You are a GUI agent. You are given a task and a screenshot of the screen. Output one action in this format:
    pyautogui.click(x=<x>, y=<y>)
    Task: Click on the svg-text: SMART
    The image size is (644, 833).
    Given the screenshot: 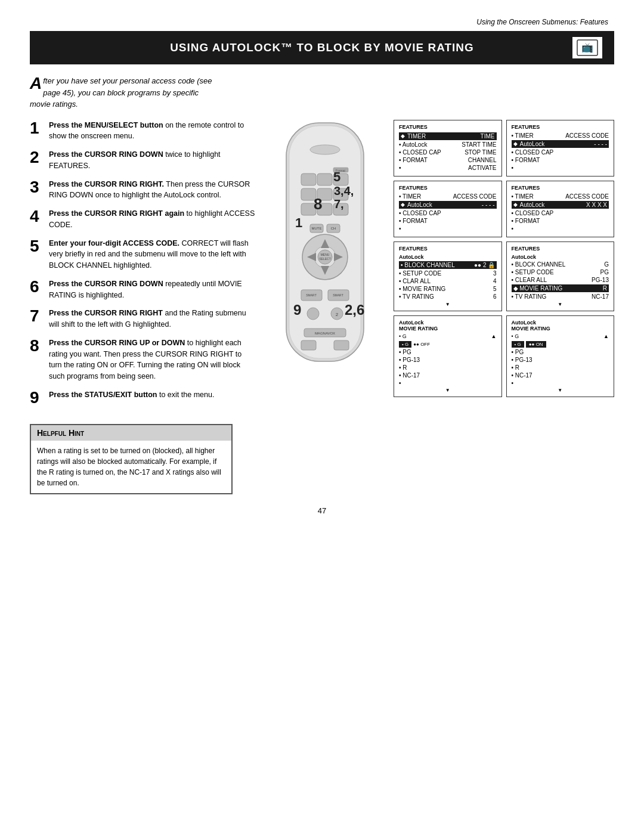 What is the action you would take?
    pyautogui.click(x=311, y=295)
    